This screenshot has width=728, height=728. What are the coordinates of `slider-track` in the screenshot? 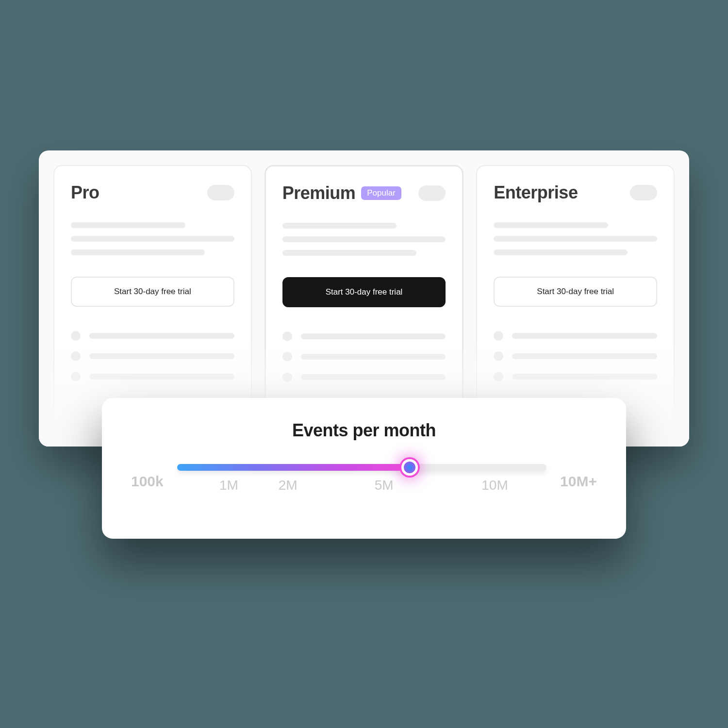 It's located at (362, 467).